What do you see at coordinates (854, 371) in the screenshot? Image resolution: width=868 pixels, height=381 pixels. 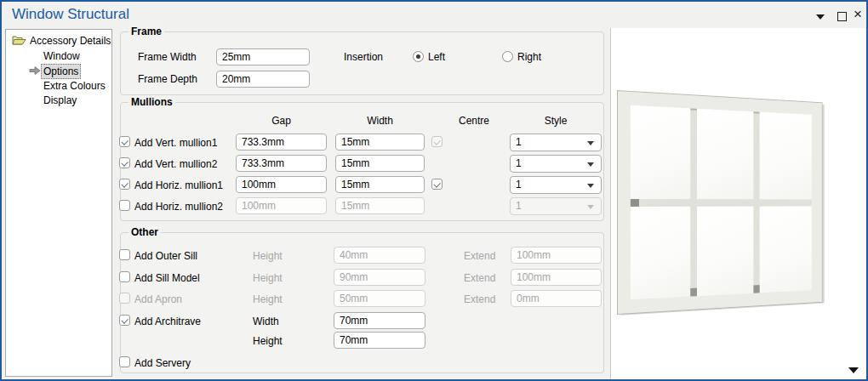 I see `down-triangle-icon` at bounding box center [854, 371].